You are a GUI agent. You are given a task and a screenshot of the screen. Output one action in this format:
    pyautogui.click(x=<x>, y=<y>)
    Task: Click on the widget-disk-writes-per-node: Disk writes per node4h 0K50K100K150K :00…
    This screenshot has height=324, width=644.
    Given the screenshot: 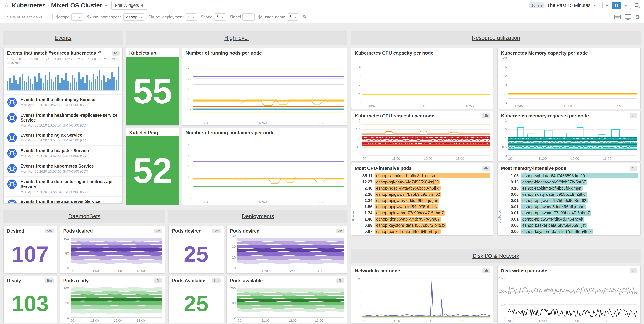 What is the action you would take?
    pyautogui.click(x=569, y=295)
    